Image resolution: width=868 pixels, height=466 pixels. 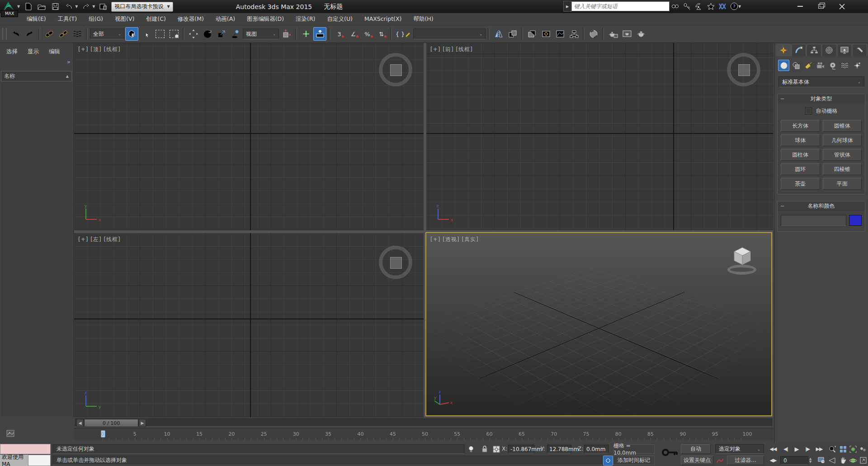 What do you see at coordinates (235, 34) in the screenshot?
I see `select-and-place-button` at bounding box center [235, 34].